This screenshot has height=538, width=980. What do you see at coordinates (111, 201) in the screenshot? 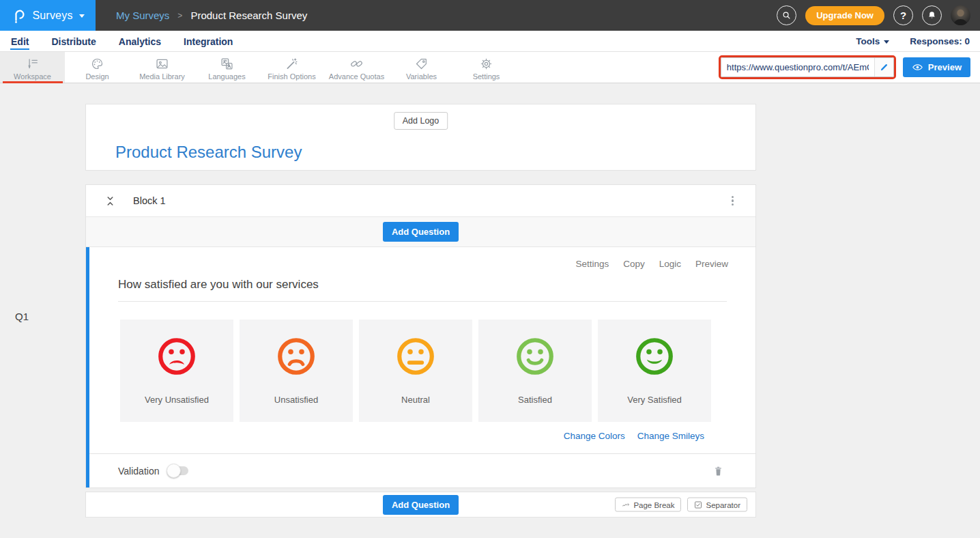
I see `collapse-icon` at bounding box center [111, 201].